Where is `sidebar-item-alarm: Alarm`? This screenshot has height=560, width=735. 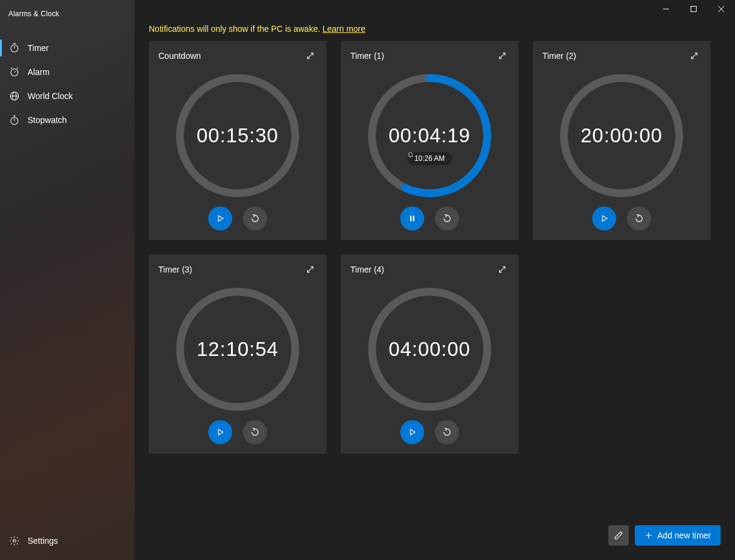 sidebar-item-alarm: Alarm is located at coordinates (67, 72).